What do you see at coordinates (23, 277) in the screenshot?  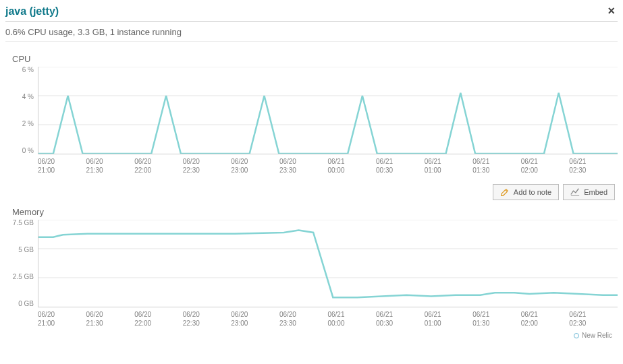 I see `y-tick: 2.5 GB` at bounding box center [23, 277].